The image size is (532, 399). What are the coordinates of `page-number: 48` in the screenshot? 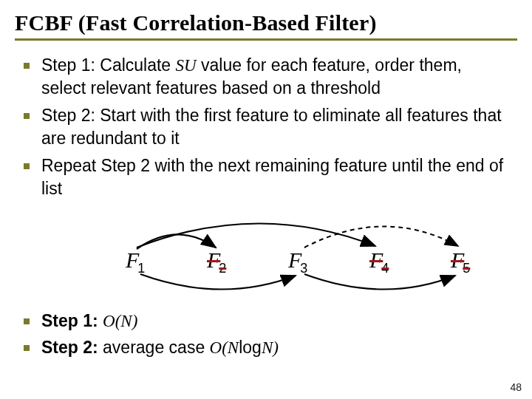 It's located at (516, 387).